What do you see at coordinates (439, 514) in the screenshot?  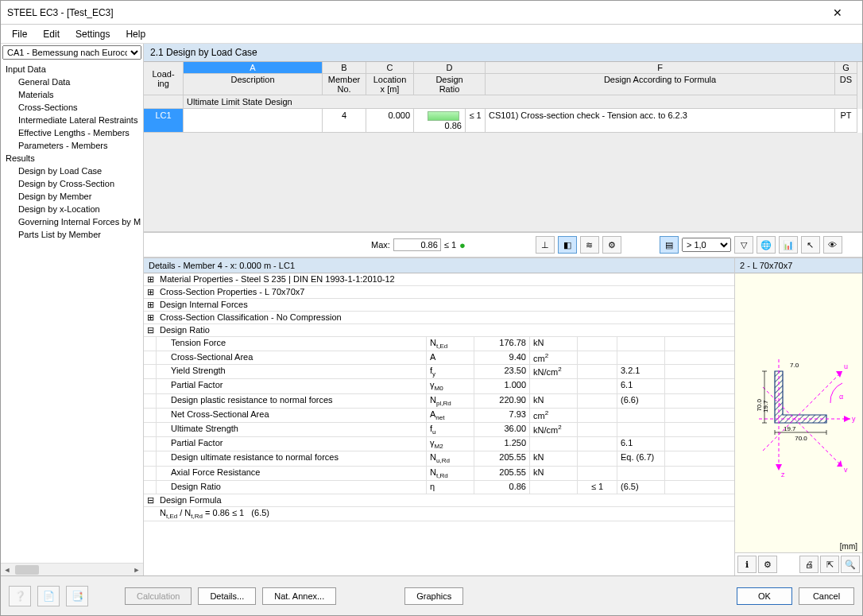 I see `det-formula: Nt,Ed / Nt,Rd = 0.86 ≤ 1 (6.5)` at bounding box center [439, 514].